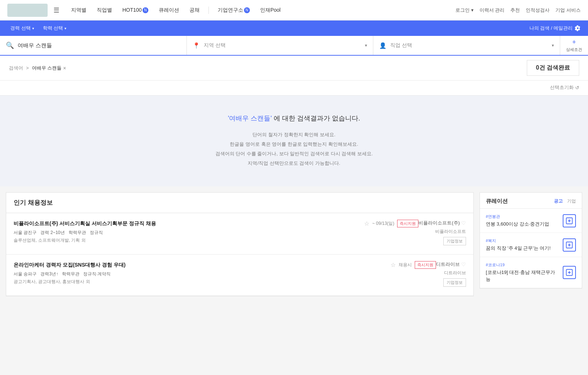 Image resolution: width=588 pixels, height=375 pixels. What do you see at coordinates (565, 88) in the screenshot?
I see `reset-button: 선택초기화 ↺` at bounding box center [565, 88].